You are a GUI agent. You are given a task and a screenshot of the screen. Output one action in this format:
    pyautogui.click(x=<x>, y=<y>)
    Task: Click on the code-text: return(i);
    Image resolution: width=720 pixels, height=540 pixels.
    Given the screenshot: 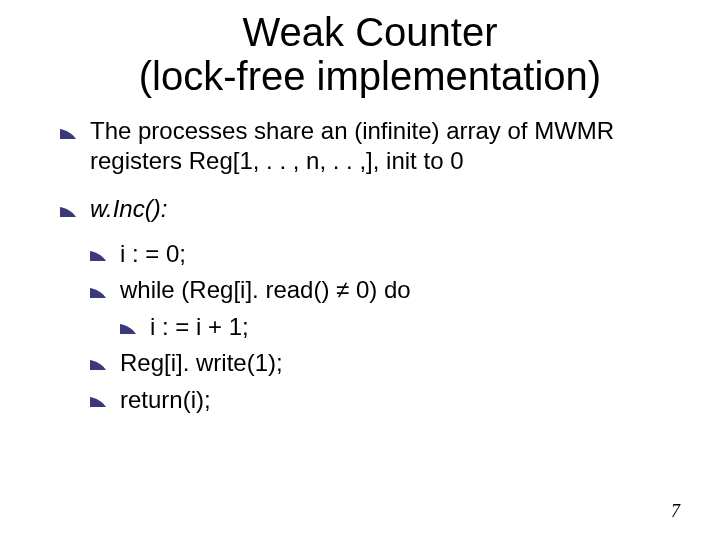 What is the action you would take?
    pyautogui.click(x=166, y=400)
    